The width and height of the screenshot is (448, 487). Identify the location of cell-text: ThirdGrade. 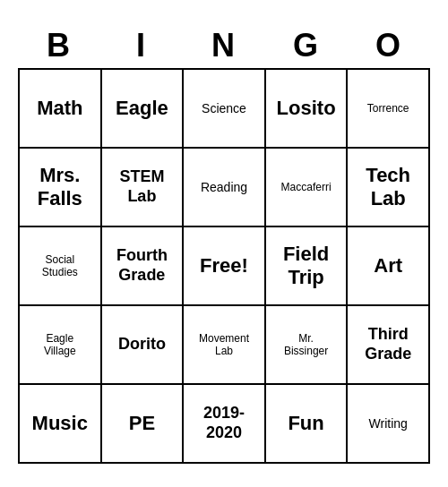
(388, 344).